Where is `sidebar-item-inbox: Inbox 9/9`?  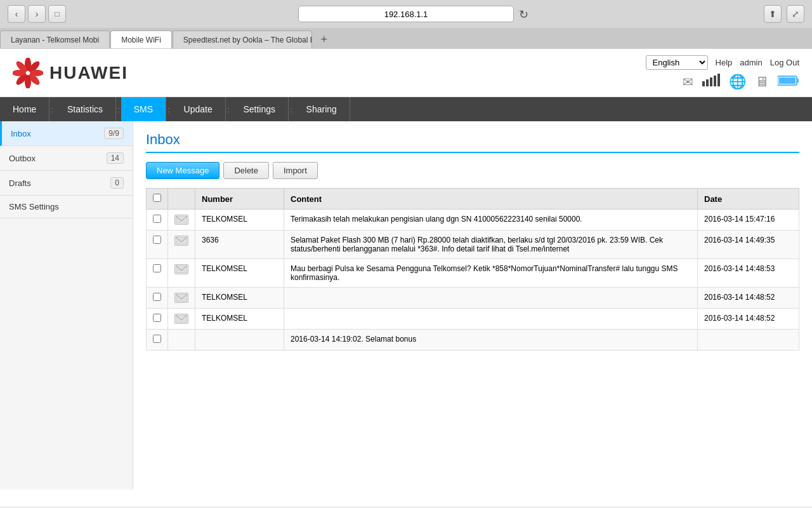 sidebar-item-inbox: Inbox 9/9 is located at coordinates (66, 133).